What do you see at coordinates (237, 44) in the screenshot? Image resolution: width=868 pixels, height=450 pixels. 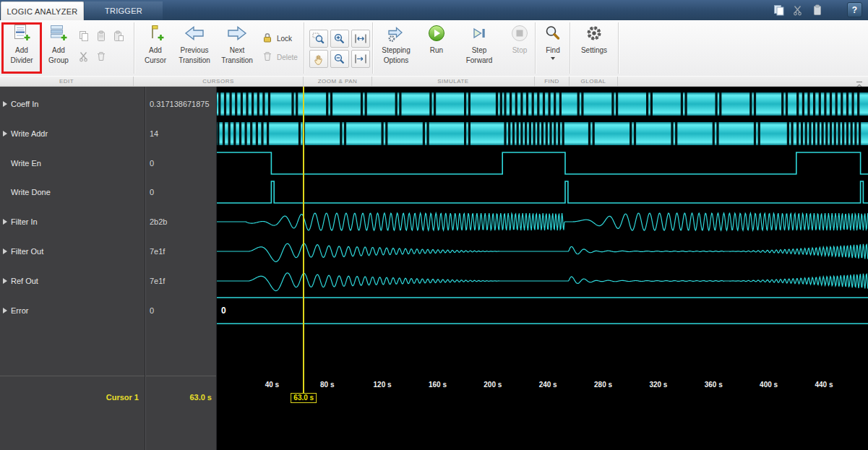 I see `next-transition-button: Next Transition` at bounding box center [237, 44].